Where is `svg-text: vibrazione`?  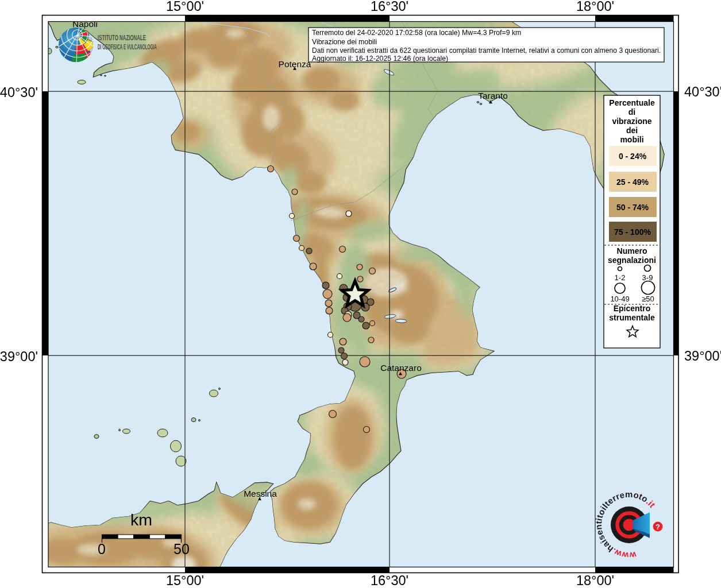
svg-text: vibrazione is located at coordinates (632, 121).